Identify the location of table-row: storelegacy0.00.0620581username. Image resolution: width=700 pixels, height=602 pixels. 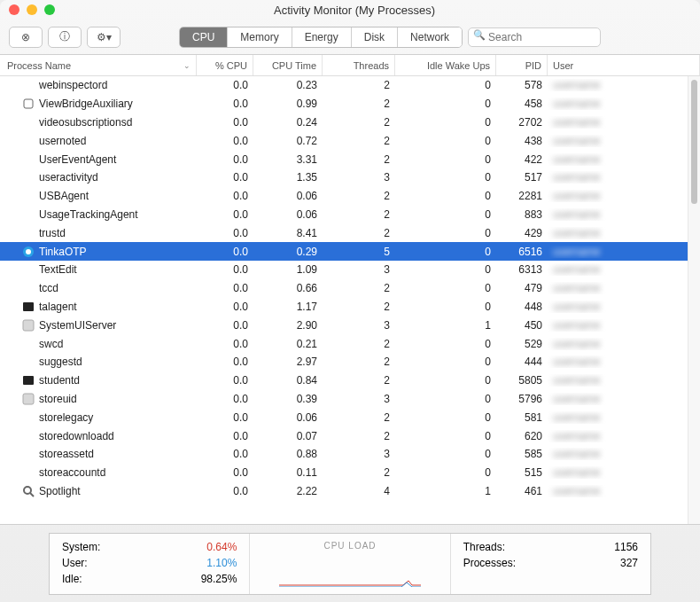
(344, 417).